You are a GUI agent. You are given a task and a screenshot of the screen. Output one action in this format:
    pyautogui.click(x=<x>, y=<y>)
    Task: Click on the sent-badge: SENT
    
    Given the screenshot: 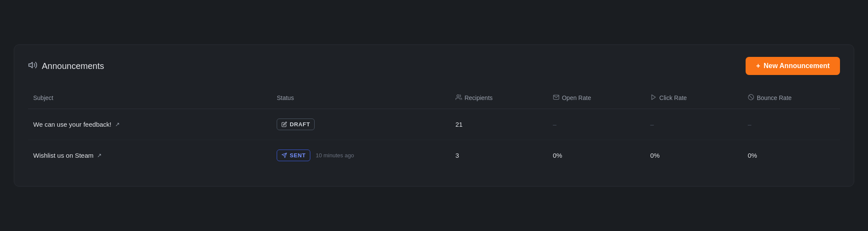 What is the action you would take?
    pyautogui.click(x=293, y=155)
    